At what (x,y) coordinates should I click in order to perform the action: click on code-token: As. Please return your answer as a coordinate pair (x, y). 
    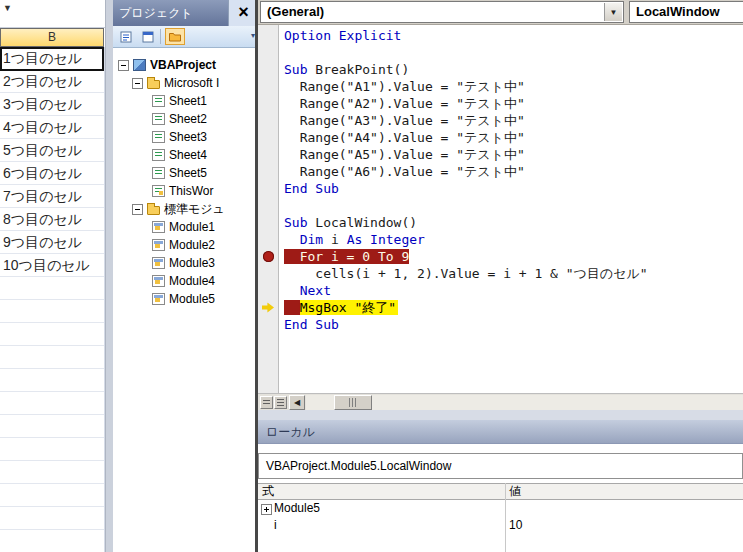
    Looking at the image, I should click on (355, 240).